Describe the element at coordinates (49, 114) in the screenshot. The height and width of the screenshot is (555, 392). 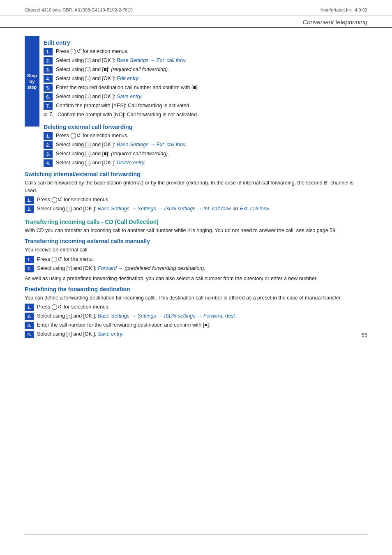
I see `or-label: or 7.` at that location.